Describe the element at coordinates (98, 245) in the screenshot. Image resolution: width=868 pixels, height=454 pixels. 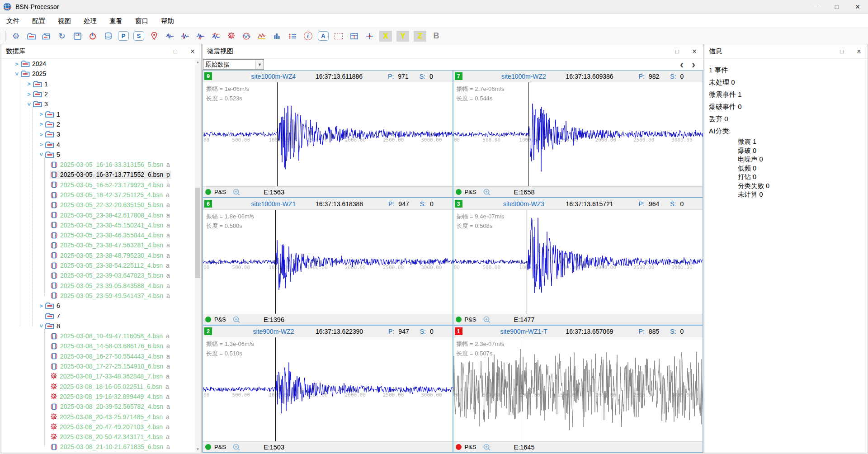
I see `tree-file: 2025-03-05_23-38-47.563281_4.bsna` at that location.